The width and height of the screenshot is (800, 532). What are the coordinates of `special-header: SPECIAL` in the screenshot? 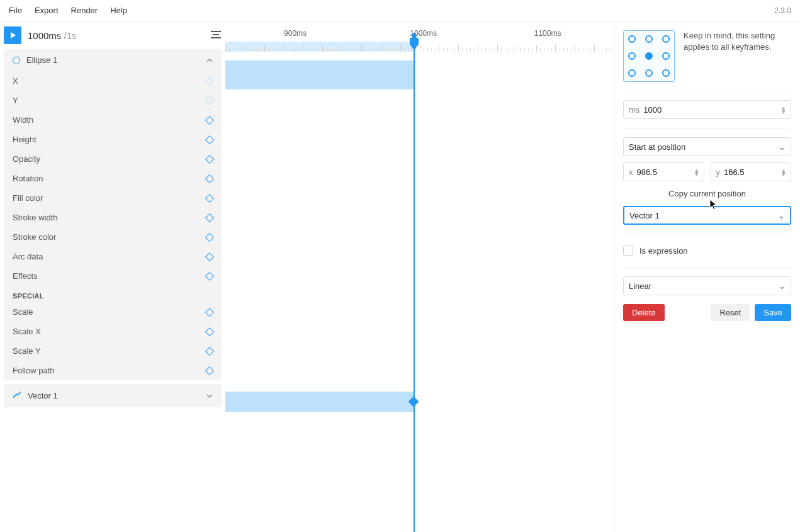 It's located at (113, 294).